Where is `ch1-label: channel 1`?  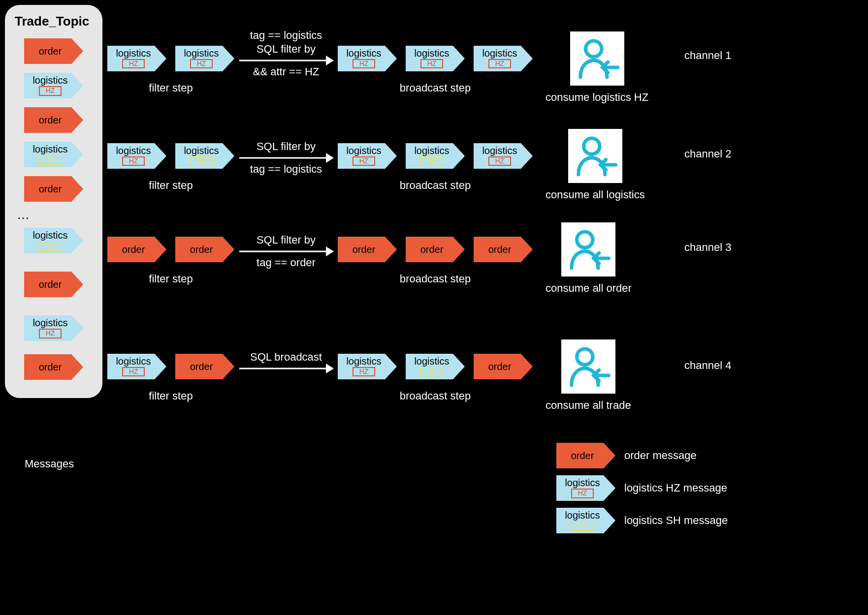
ch1-label: channel 1 is located at coordinates (708, 56).